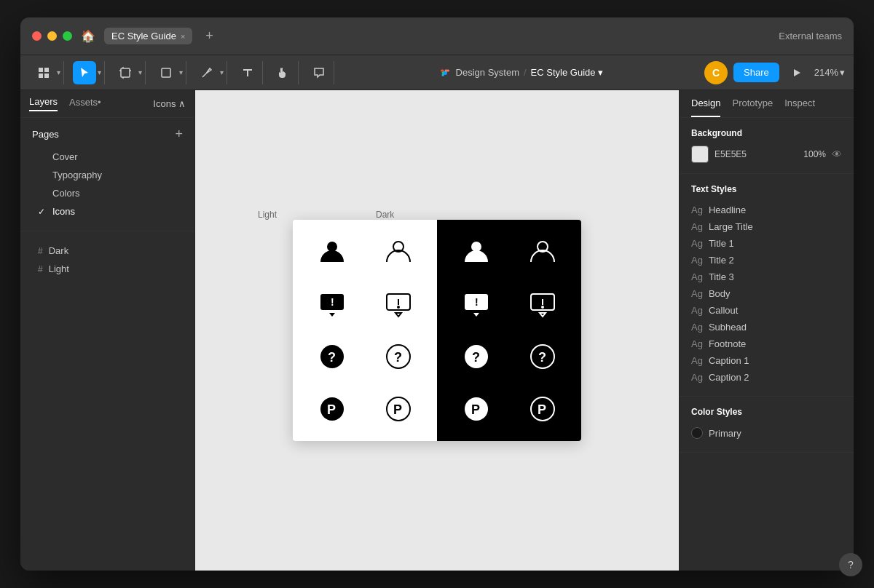 This screenshot has width=874, height=588. What do you see at coordinates (766, 294) in the screenshot?
I see `style-body: Ag Body` at bounding box center [766, 294].